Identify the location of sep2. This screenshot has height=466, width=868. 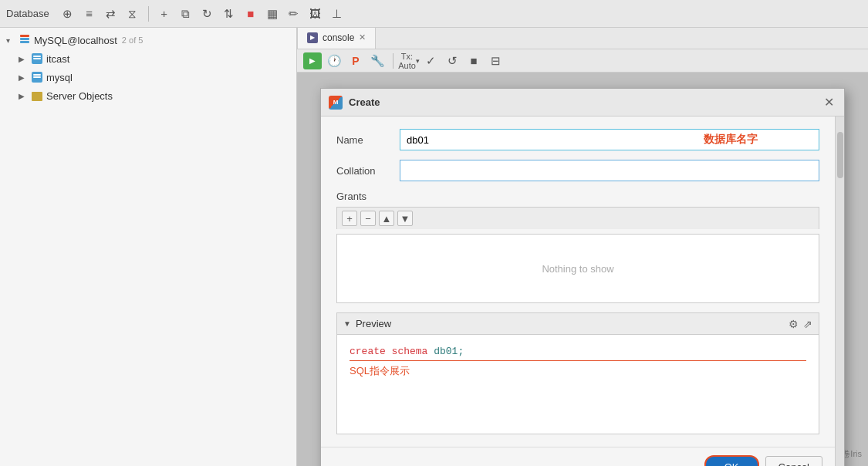
(393, 61).